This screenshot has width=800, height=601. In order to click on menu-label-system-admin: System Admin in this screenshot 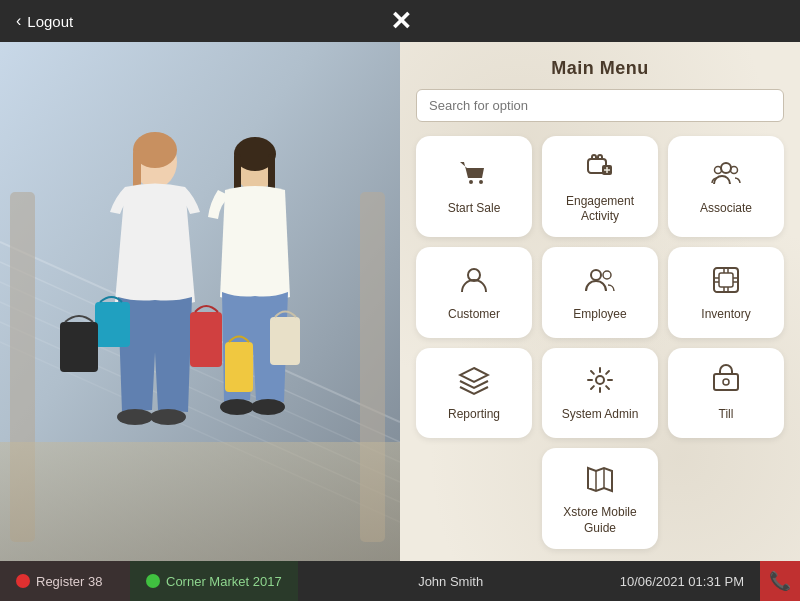, I will do `click(600, 415)`.